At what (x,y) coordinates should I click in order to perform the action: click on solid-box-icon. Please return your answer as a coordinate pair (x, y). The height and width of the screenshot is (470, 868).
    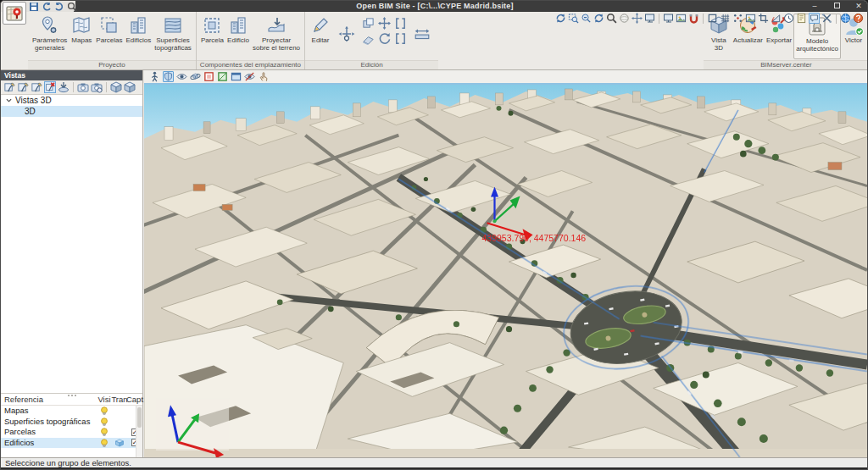
    Looking at the image, I should click on (116, 87).